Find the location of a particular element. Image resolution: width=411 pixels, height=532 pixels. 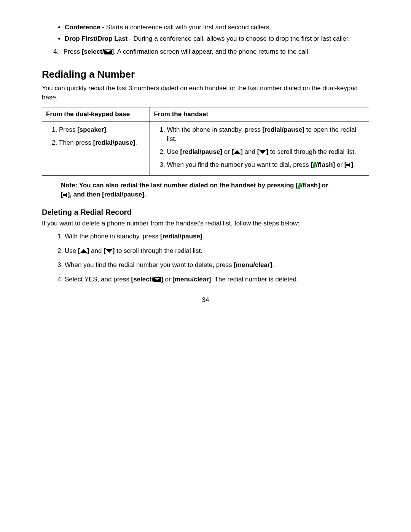

step-4: 4. Press [select/]. A confirmation scree… is located at coordinates (211, 52).